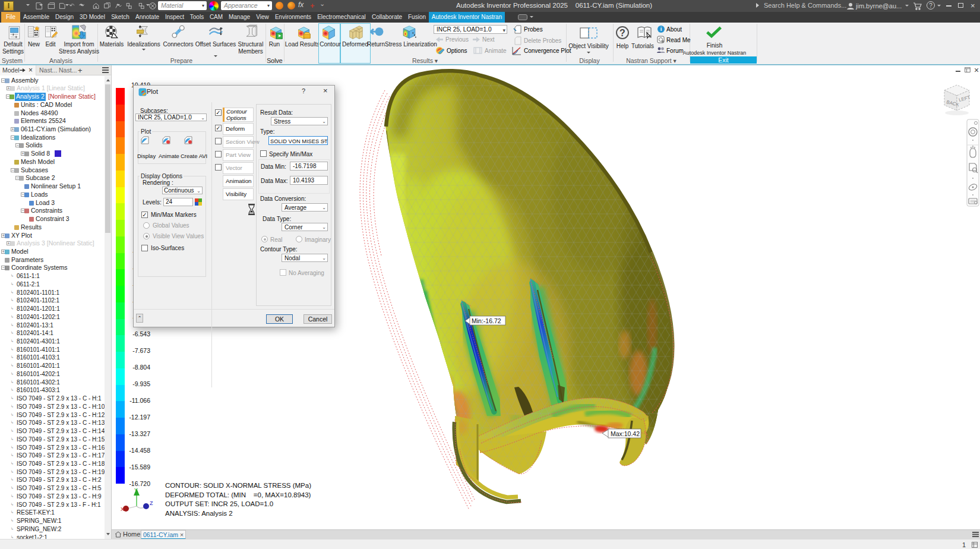 The width and height of the screenshot is (980, 549). What do you see at coordinates (625, 434) in the screenshot?
I see `svg-text: Max:10.42` at bounding box center [625, 434].